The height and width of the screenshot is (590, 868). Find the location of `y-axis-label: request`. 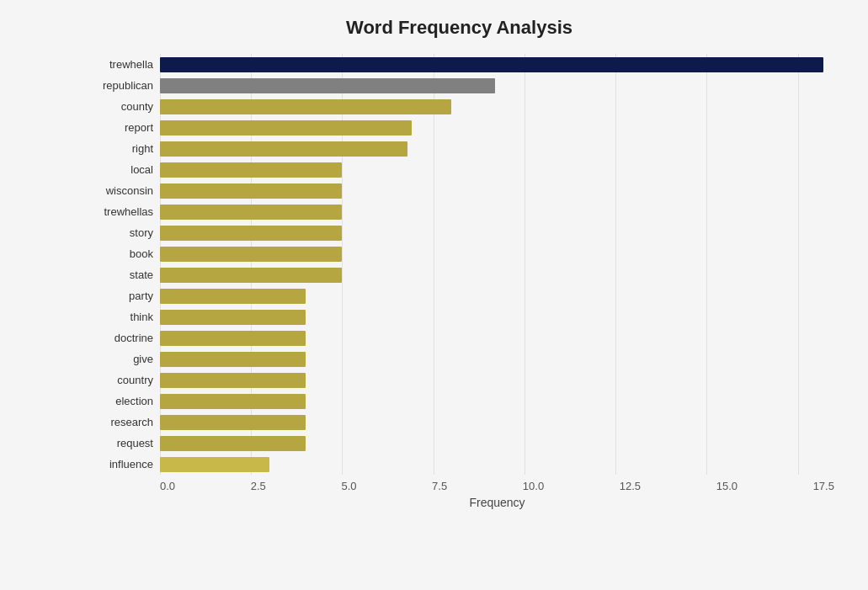

y-axis-label: request is located at coordinates (119, 443).